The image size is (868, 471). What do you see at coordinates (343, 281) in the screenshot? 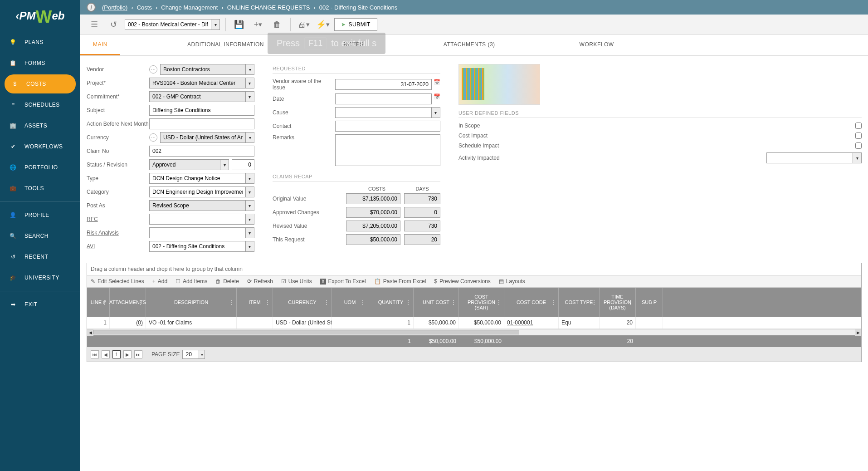
I see `export-excel-button: XExport To Excel` at bounding box center [343, 281].